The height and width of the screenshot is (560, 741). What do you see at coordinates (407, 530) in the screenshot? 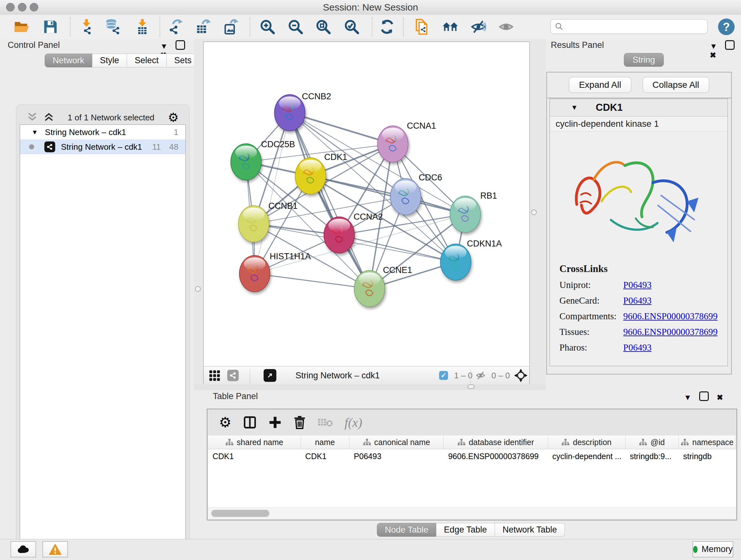
I see `tab-node-table: Node Table` at bounding box center [407, 530].